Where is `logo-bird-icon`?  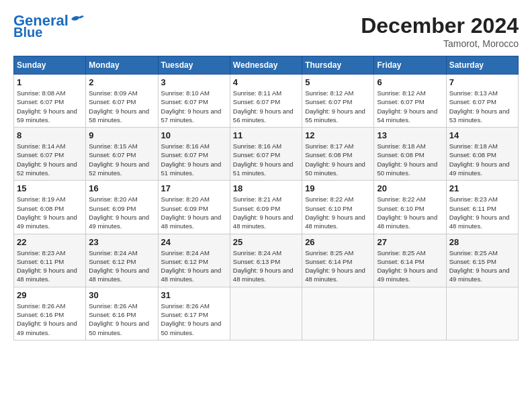 logo-bird-icon is located at coordinates (77, 19).